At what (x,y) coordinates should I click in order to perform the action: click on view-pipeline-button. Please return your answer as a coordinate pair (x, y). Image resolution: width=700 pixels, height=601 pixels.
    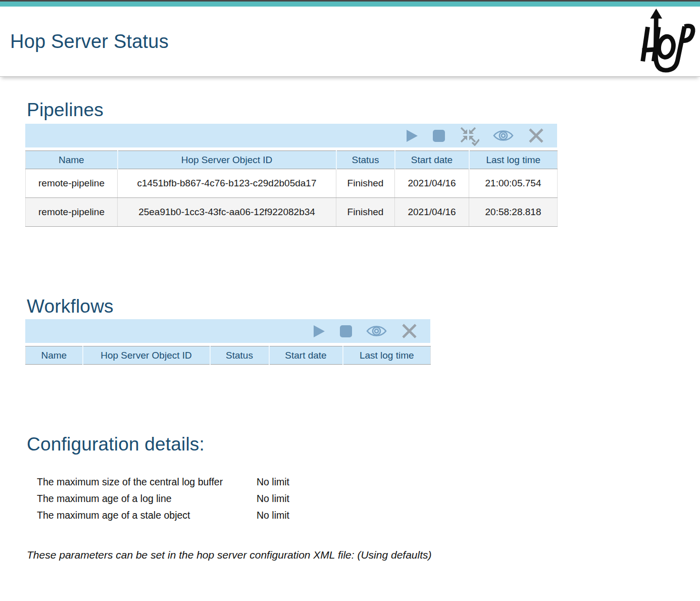
    Looking at the image, I should click on (503, 135).